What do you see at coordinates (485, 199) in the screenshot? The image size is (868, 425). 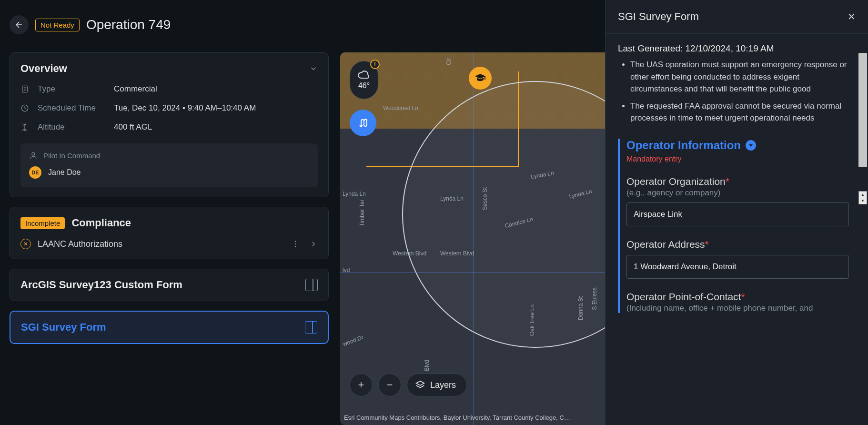 I see `street-label: Sesco St` at bounding box center [485, 199].